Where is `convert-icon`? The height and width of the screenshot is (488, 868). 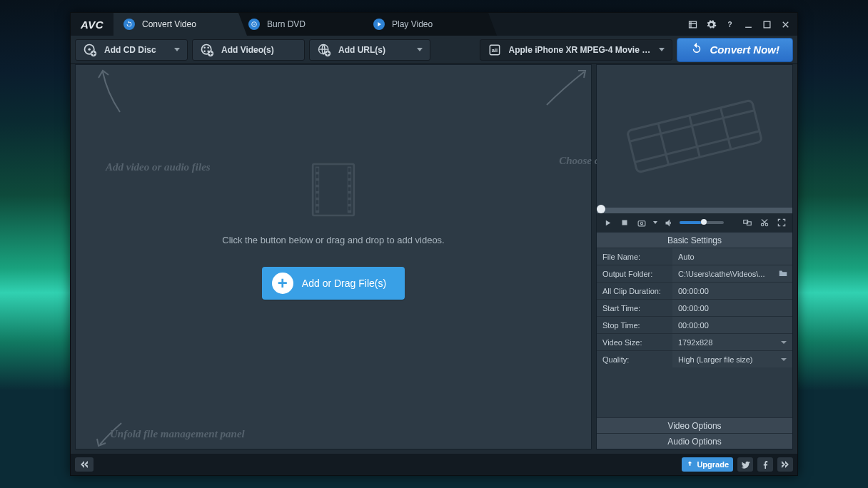 convert-icon is located at coordinates (697, 50).